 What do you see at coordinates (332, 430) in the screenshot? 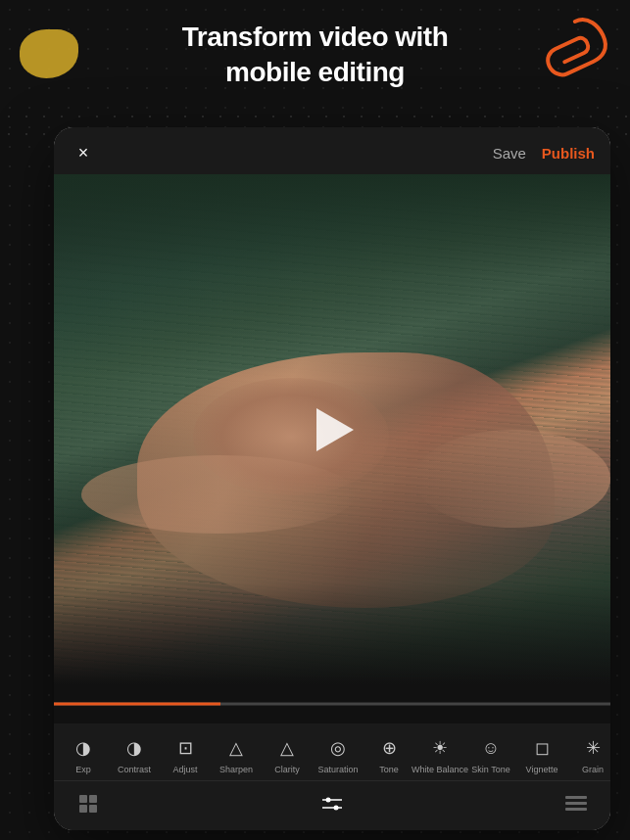
I see `play-button` at bounding box center [332, 430].